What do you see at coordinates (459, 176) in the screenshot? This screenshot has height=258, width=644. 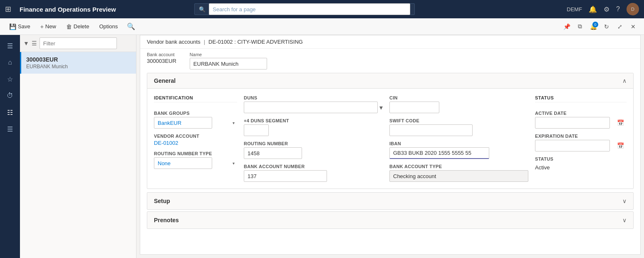 I see `bank-account-type-value: Checking account` at bounding box center [459, 176].